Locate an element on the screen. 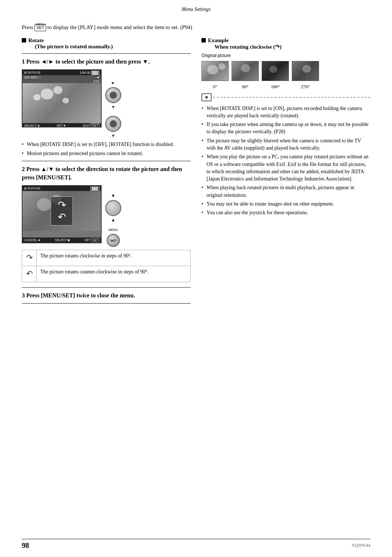  rotate-cw-symbol-cell: ↷ is located at coordinates (29, 258).